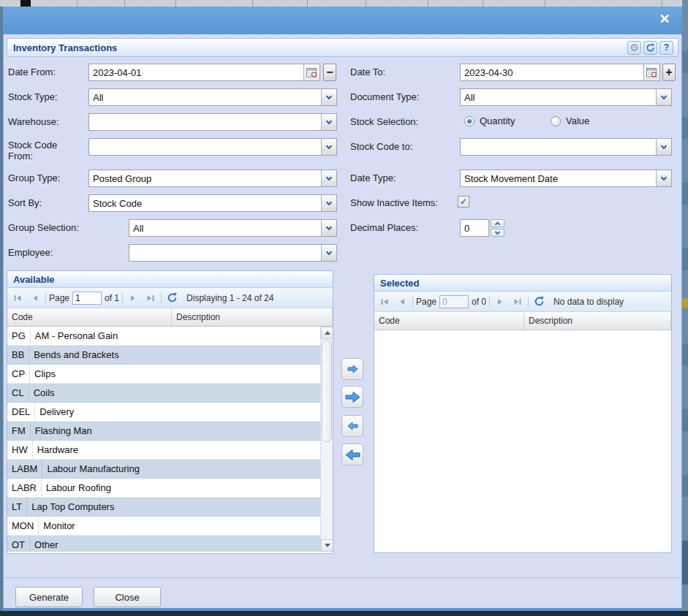 This screenshot has height=616, width=688. Describe the element at coordinates (34, 178) in the screenshot. I see `group-type-label: Group Type:` at that location.